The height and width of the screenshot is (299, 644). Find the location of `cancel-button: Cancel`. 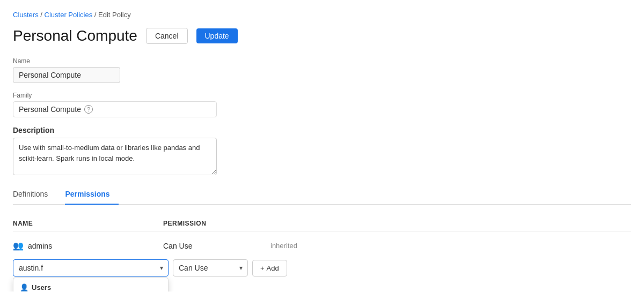

cancel-button: Cancel is located at coordinates (167, 36).